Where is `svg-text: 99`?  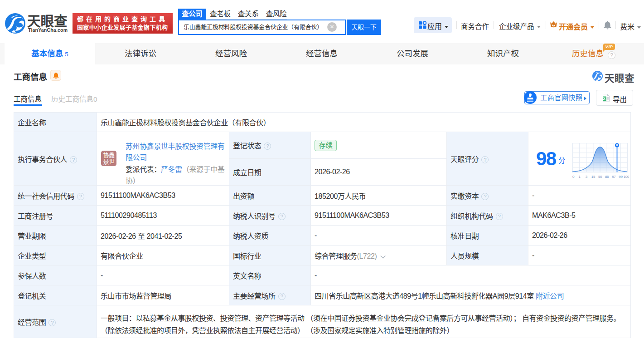
svg-text: 99 is located at coordinates (621, 177).